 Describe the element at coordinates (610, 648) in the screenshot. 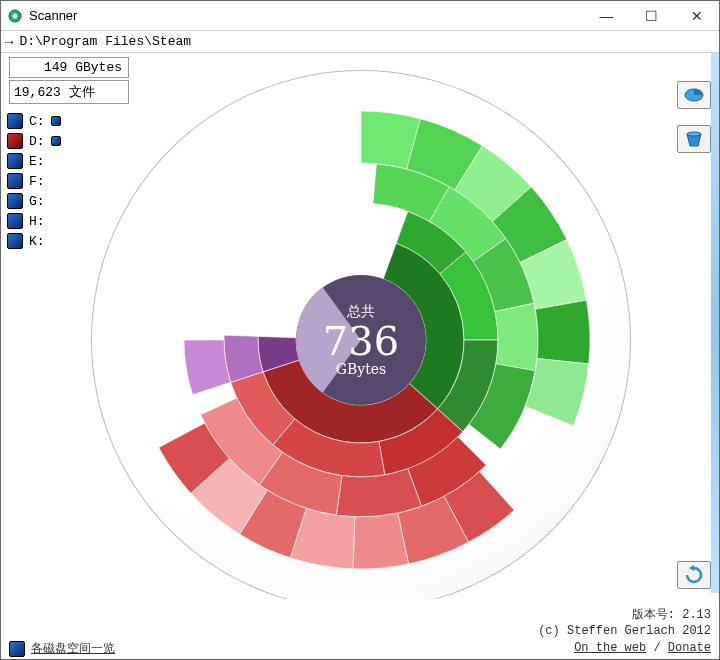

I see `on-the-web-link: On the web` at that location.